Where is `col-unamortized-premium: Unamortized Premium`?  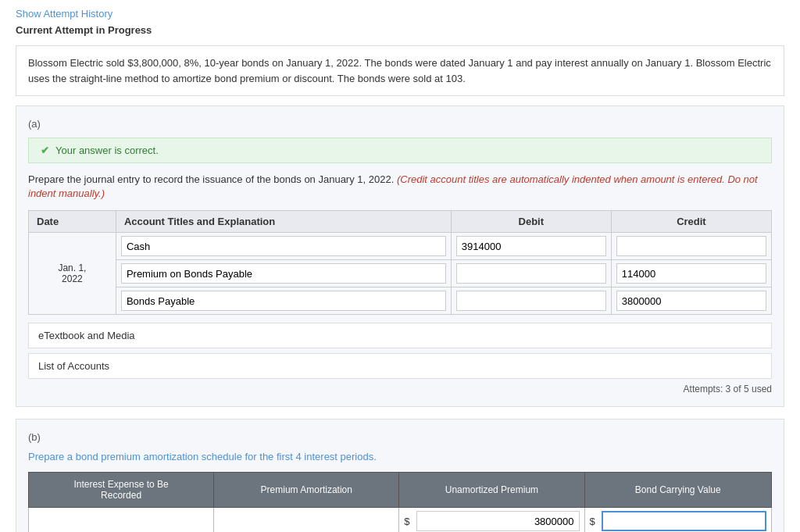
col-unamortized-premium: Unamortized Premium is located at coordinates (492, 491).